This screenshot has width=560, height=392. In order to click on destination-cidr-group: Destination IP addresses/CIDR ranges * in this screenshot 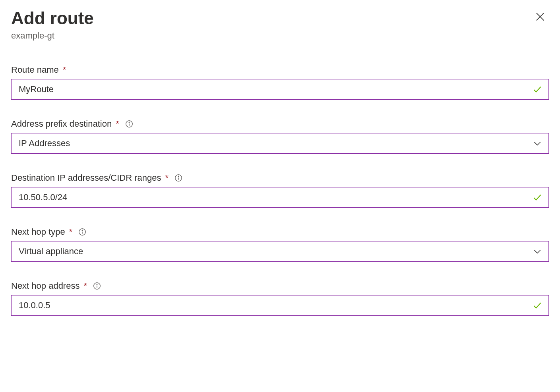, I will do `click(280, 190)`.